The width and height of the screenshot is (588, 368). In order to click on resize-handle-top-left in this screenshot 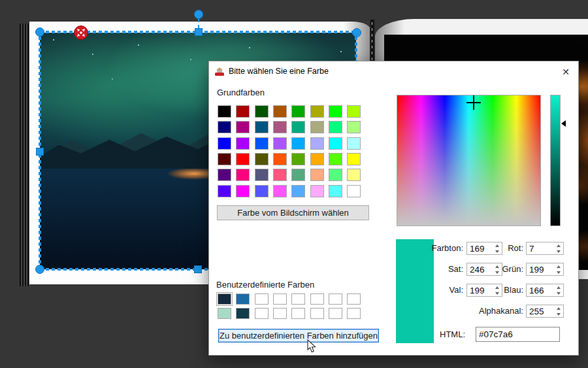, I will do `click(40, 32)`.